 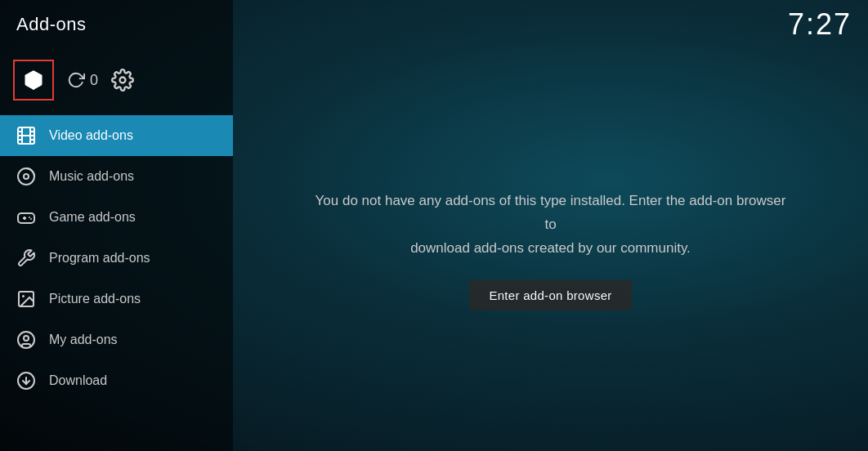 What do you see at coordinates (116, 340) in the screenshot?
I see `sidebar-item-myaddon: My add-ons` at bounding box center [116, 340].